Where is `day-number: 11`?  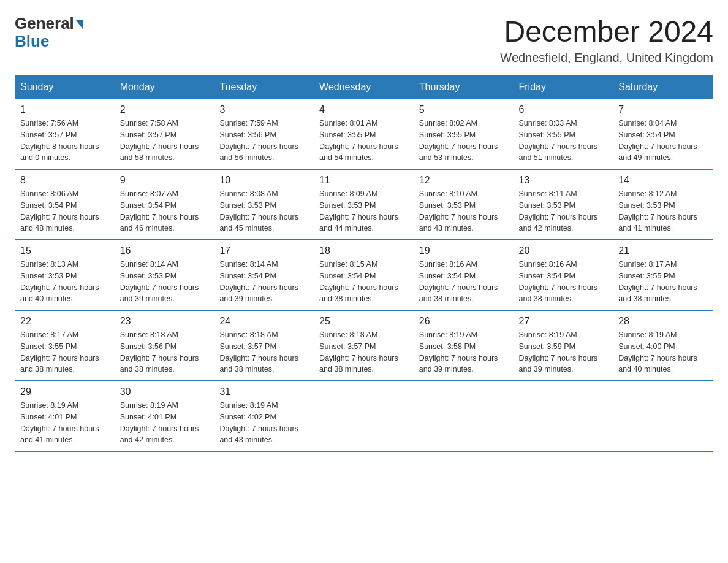
day-number: 11 is located at coordinates (364, 180).